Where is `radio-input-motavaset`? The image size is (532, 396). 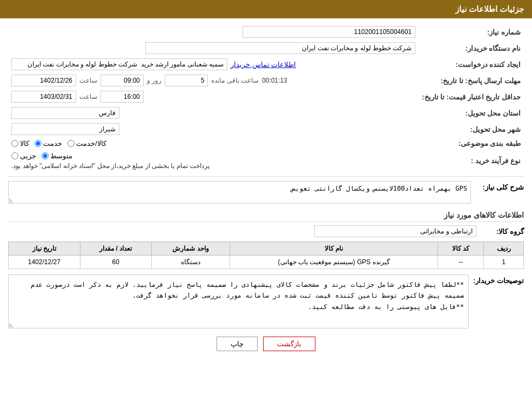
radio-input-motavaset is located at coordinates (45, 156).